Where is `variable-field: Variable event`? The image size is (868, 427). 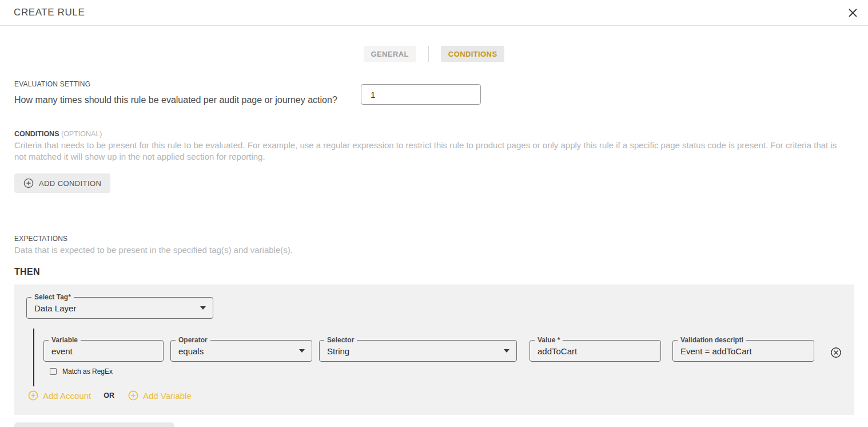
variable-field: Variable event is located at coordinates (103, 351).